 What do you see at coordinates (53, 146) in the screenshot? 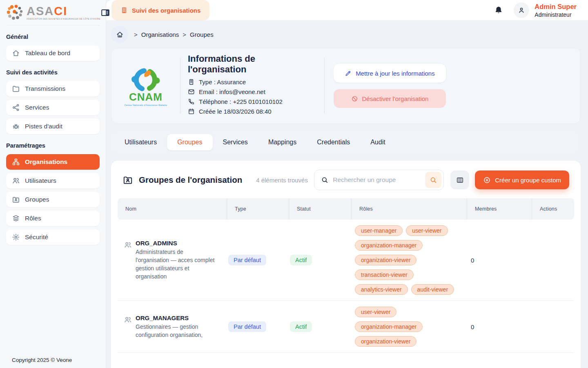
I see `sidebar-section-parametrages: Paramétrages` at bounding box center [53, 146].